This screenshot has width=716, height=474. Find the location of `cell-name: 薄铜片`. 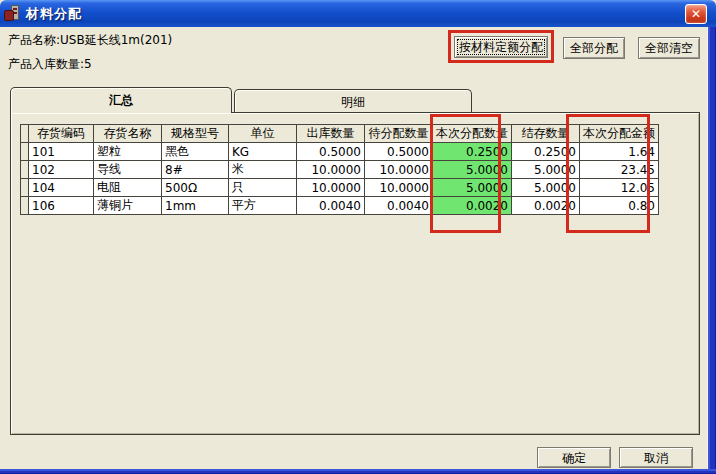

cell-name: 薄铜片 is located at coordinates (128, 206).